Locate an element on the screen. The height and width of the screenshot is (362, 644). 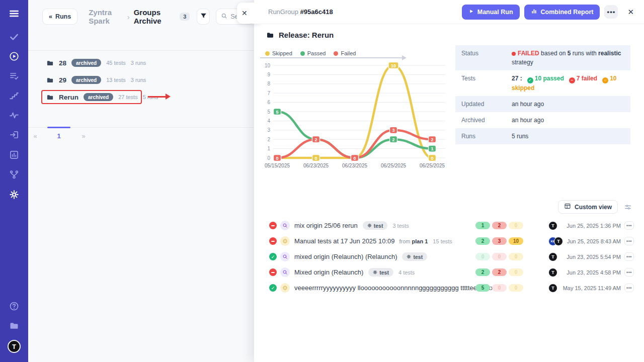
run-plan-link: from plan 1 is located at coordinates (414, 241).